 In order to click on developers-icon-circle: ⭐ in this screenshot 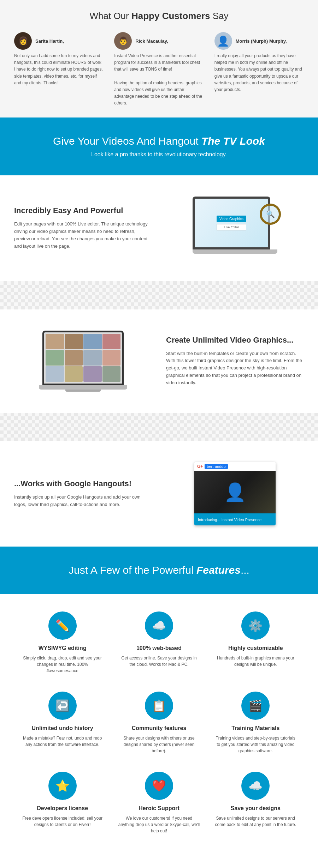, I will do `click(63, 786)`.